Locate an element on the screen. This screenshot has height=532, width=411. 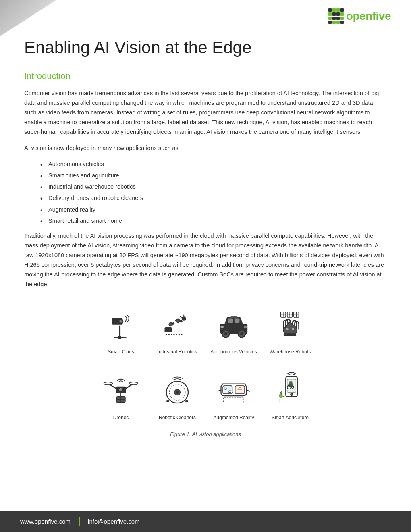
bullet-item: Industrial and warehouse robotics is located at coordinates (214, 187).